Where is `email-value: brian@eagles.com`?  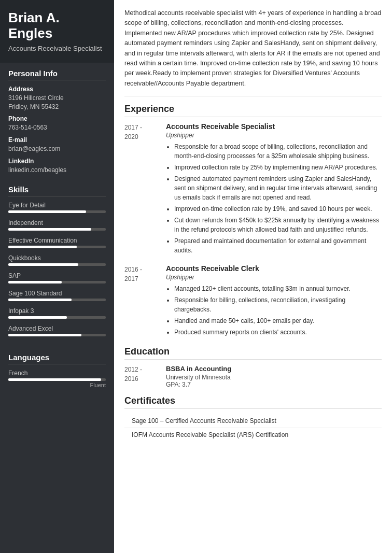
email-value: brian@eagles.com is located at coordinates (57, 149).